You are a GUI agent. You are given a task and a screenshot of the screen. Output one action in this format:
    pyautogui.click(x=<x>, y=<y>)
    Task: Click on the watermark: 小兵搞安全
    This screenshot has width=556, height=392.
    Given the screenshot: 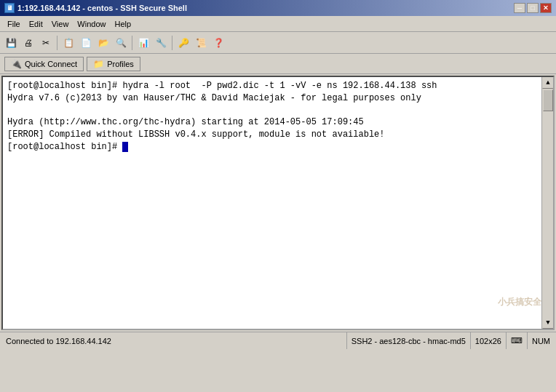 What is the action you would take?
    pyautogui.click(x=520, y=303)
    